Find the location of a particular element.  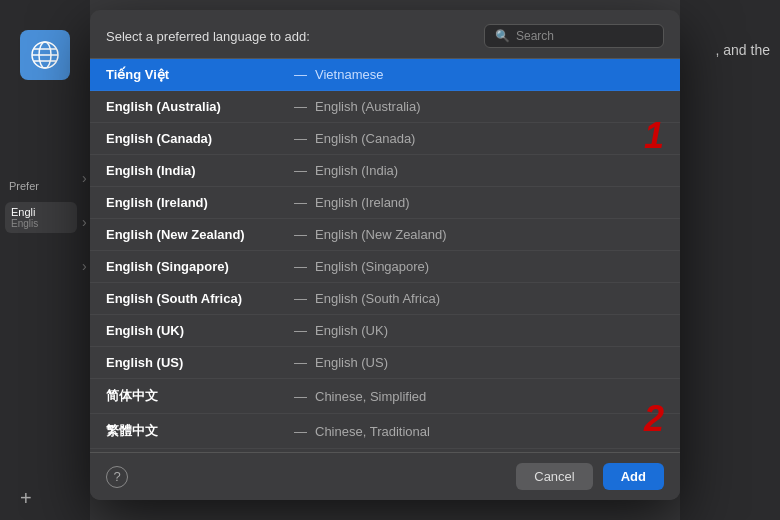

lang-english-name: English (Singapore) is located at coordinates (372, 266).